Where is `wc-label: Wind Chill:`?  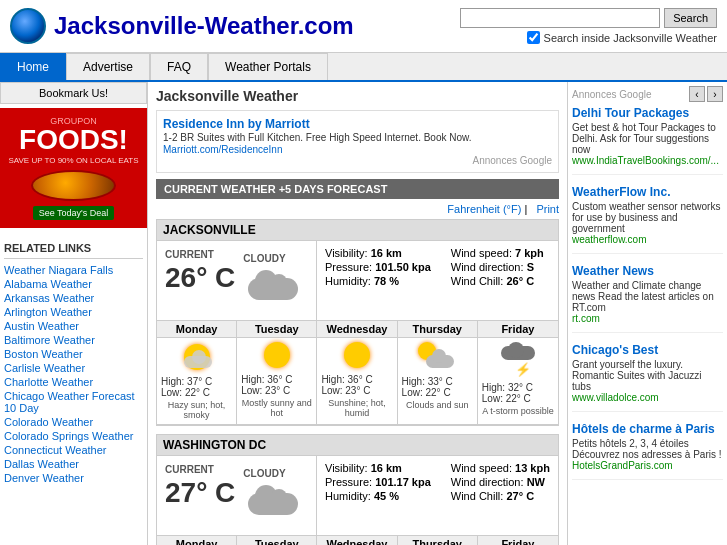 wc-label: Wind Chill: is located at coordinates (478, 281).